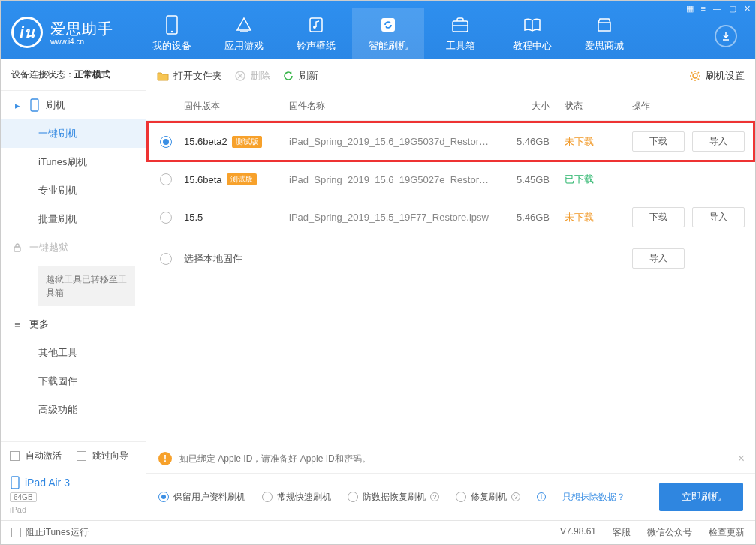 The width and height of the screenshot is (756, 545). I want to click on sidebar-group-jailbreak: 一键越狱, so click(74, 248).